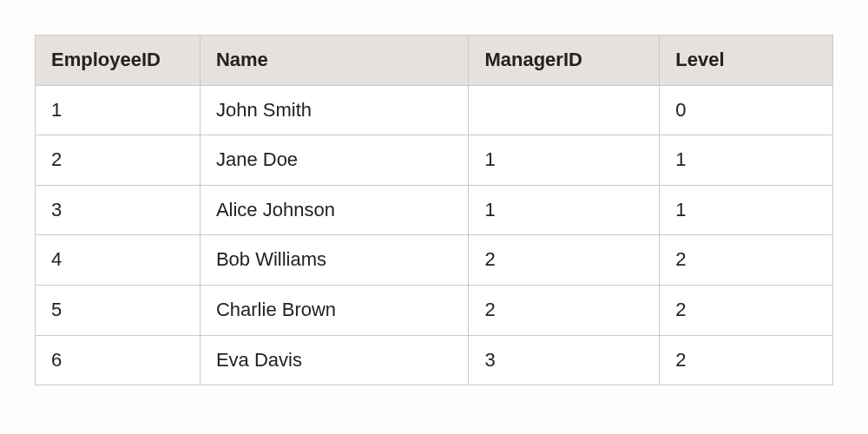  Describe the element at coordinates (434, 161) in the screenshot. I see `table-row: 2 Jane Doe 1 1` at that location.